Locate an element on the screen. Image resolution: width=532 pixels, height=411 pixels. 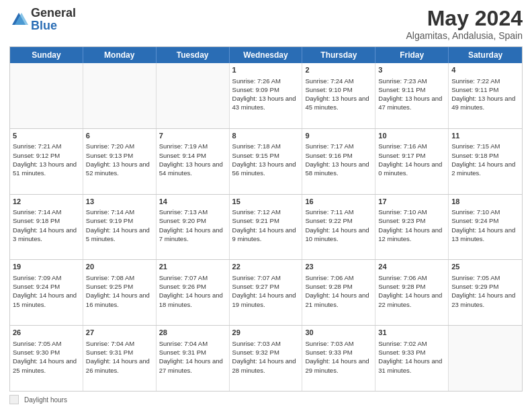
sunset-text: Sunset: 9:30 PM is located at coordinates (36, 352).